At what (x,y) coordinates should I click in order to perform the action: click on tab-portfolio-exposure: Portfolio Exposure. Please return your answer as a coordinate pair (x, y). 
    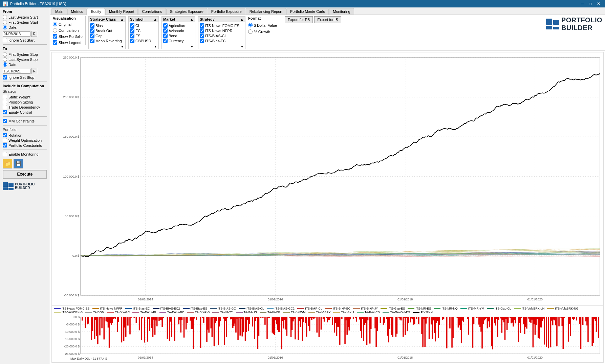
    Looking at the image, I should click on (226, 12).